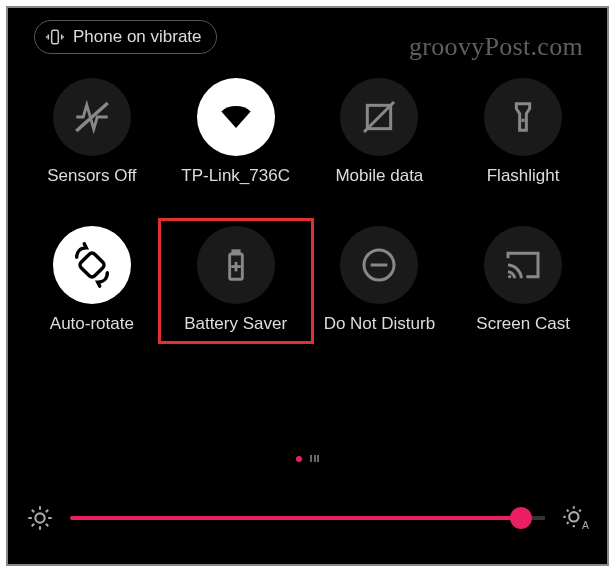  Describe the element at coordinates (523, 265) in the screenshot. I see `tile-screen-cast-button` at that location.